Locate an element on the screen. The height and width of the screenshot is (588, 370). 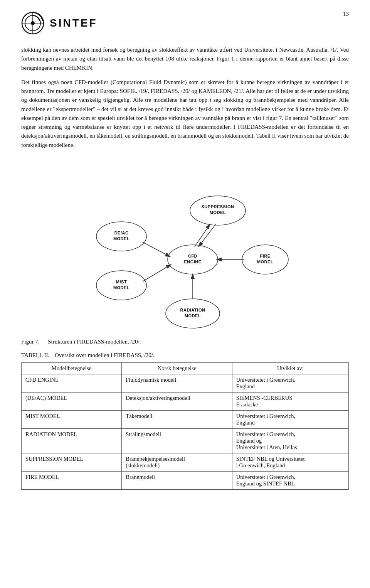
radiation-label2: MODEL is located at coordinates (193, 316).